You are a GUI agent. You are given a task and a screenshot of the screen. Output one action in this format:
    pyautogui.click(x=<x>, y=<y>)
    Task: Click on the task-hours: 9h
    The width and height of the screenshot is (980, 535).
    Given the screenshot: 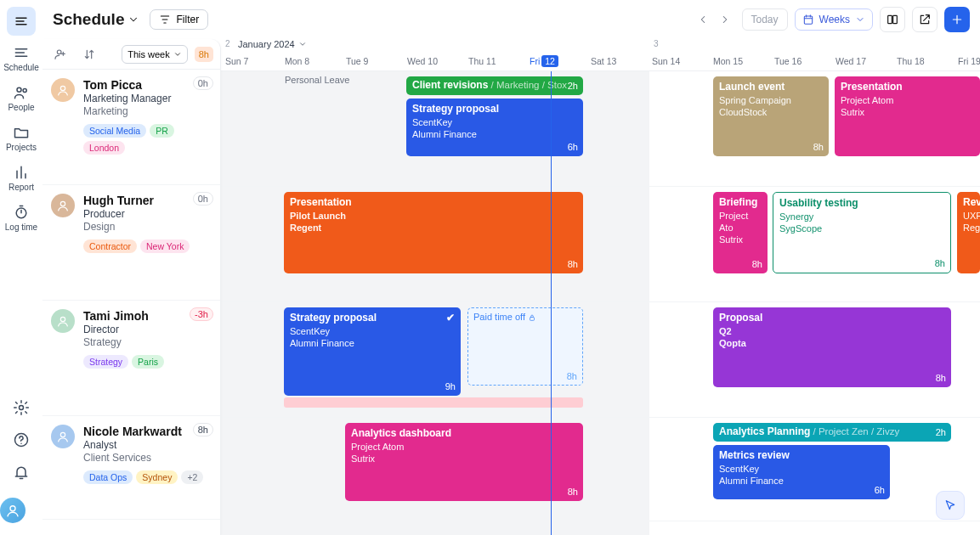 What is the action you would take?
    pyautogui.click(x=450, y=386)
    